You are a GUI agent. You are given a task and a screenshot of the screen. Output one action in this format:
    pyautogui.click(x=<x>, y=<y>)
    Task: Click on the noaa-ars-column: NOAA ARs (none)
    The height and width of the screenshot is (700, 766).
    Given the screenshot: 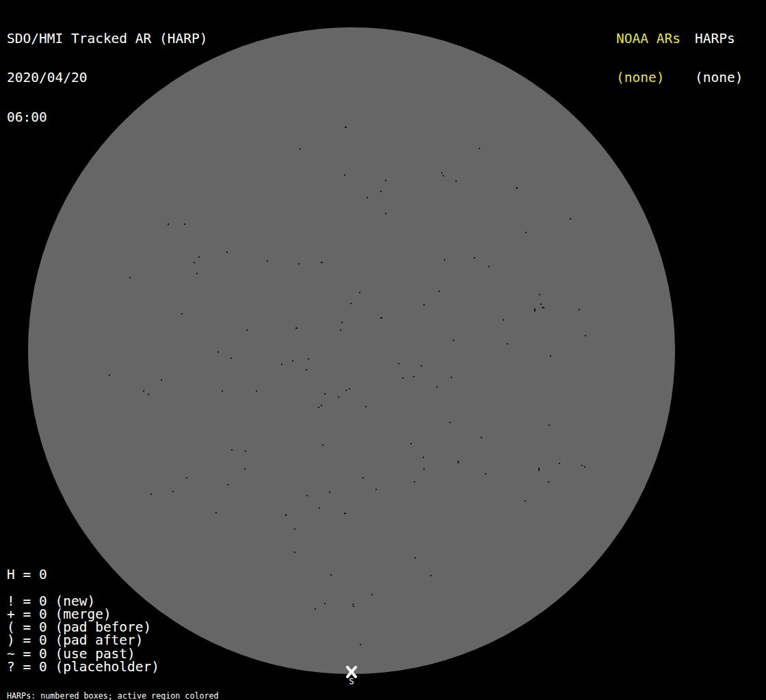 What is the action you would take?
    pyautogui.click(x=648, y=58)
    